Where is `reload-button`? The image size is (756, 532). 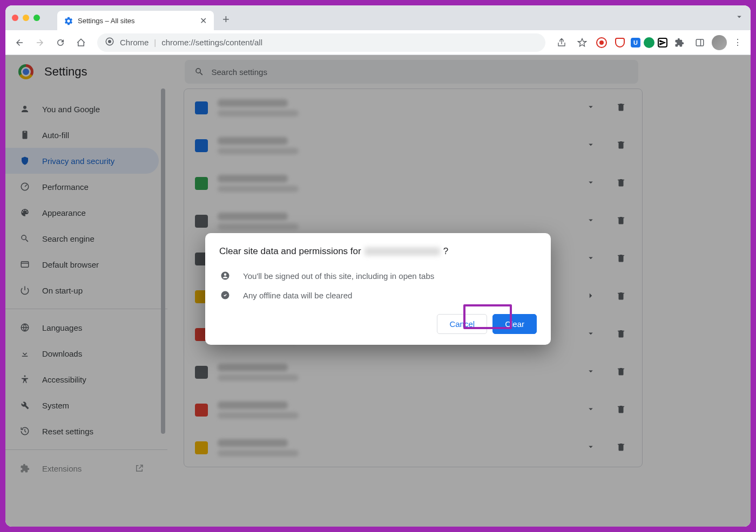 reload-button is located at coordinates (60, 43).